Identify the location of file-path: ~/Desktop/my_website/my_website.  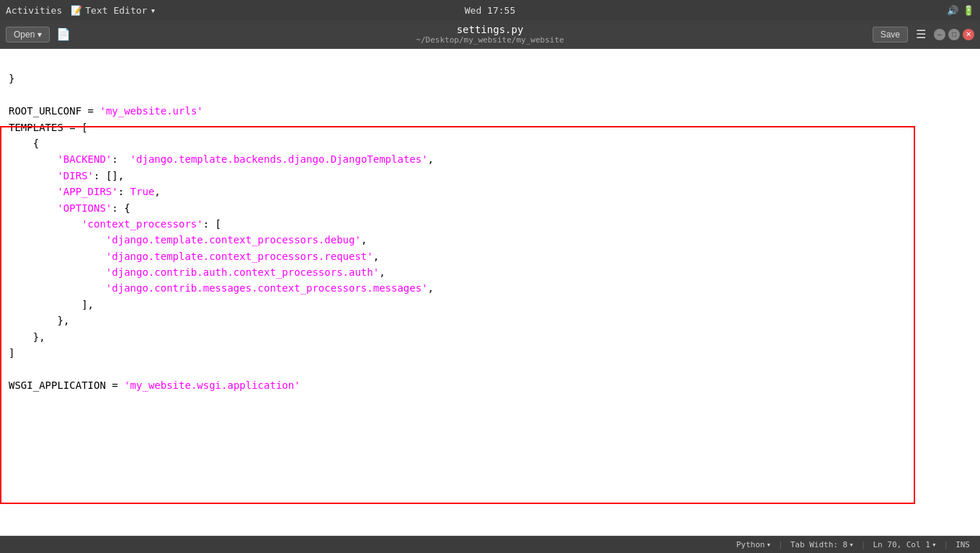
(490, 40).